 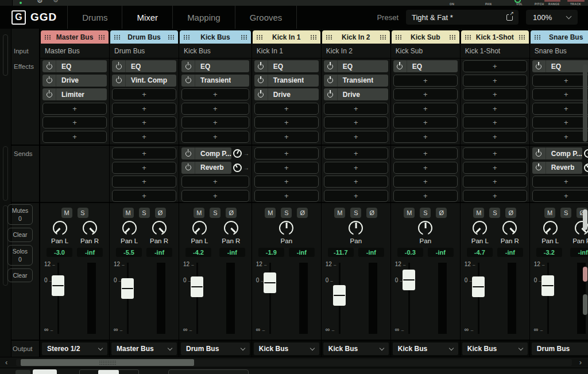 What do you see at coordinates (215, 167) in the screenshot?
I see `send-slot: Reverb→` at bounding box center [215, 167].